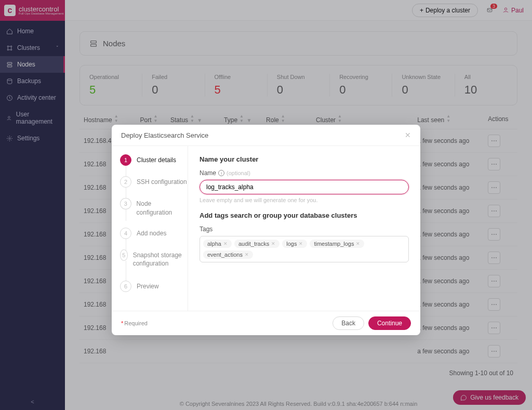 This screenshot has width=532, height=410. I want to click on tag-logs: logs✕, so click(295, 244).